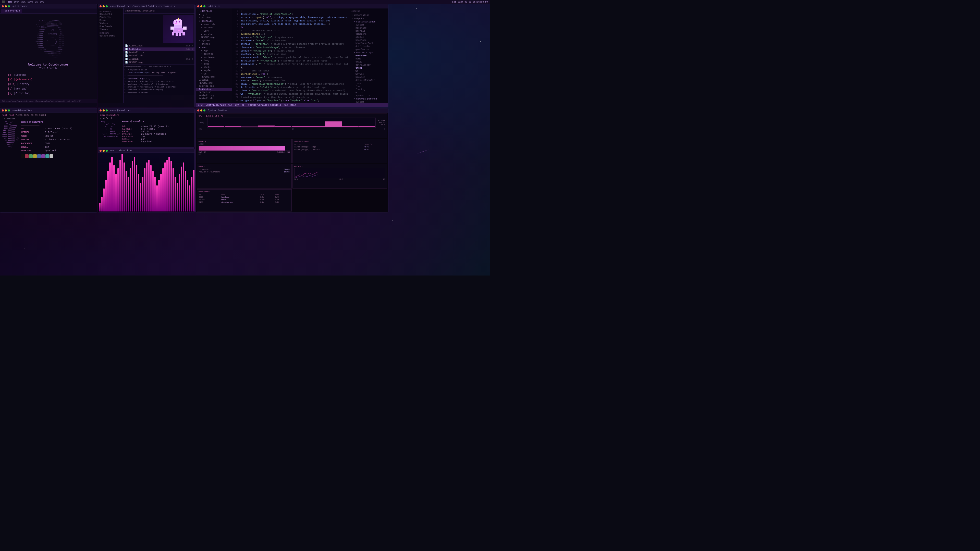  Describe the element at coordinates (111, 21) in the screenshot. I see `fm-sidebar-music: Music` at that location.